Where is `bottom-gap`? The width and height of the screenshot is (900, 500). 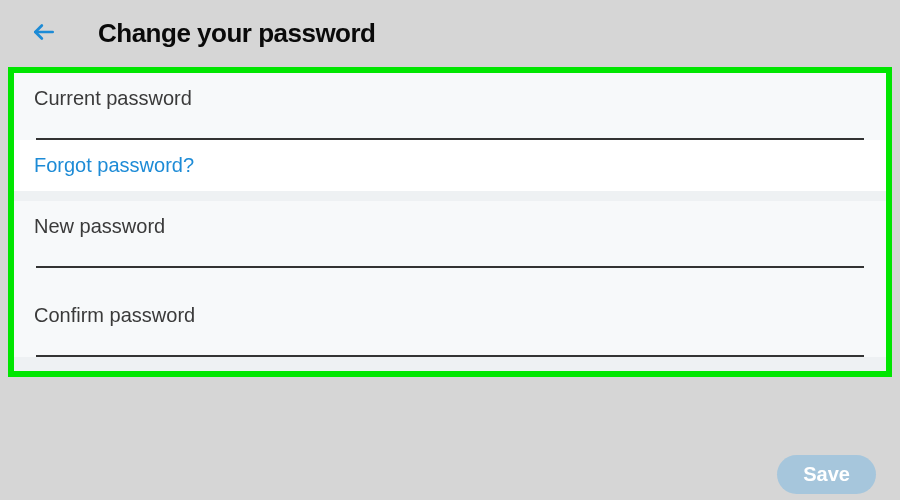
bottom-gap is located at coordinates (450, 364).